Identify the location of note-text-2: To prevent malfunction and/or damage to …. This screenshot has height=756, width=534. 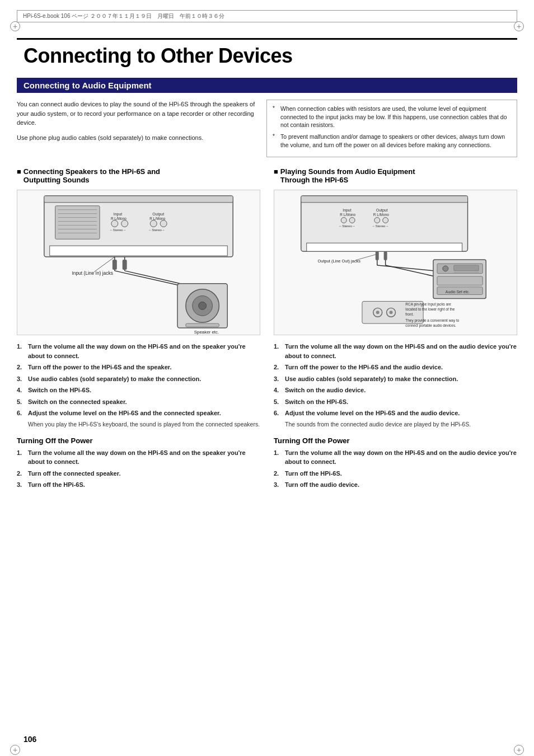
(396, 141).